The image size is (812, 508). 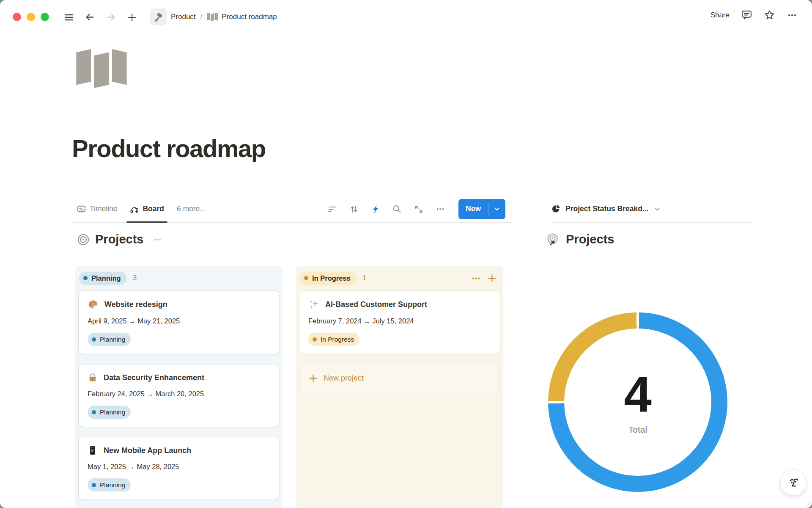 I want to click on column-cards: AI-Based Customer SupportFebruary 7, 202…, so click(x=400, y=321).